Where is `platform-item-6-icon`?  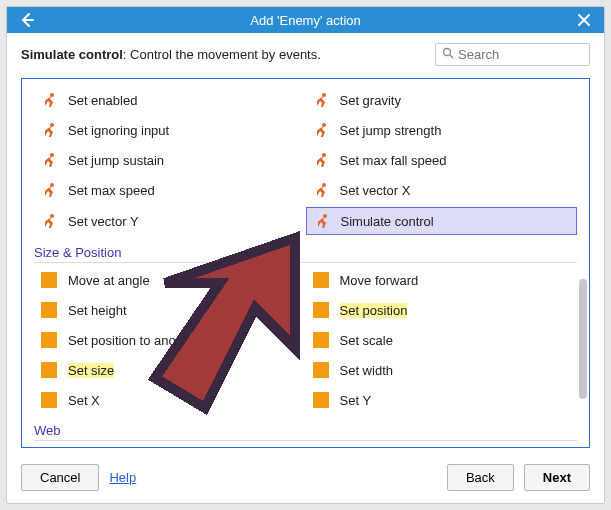 platform-item-6-icon is located at coordinates (49, 190).